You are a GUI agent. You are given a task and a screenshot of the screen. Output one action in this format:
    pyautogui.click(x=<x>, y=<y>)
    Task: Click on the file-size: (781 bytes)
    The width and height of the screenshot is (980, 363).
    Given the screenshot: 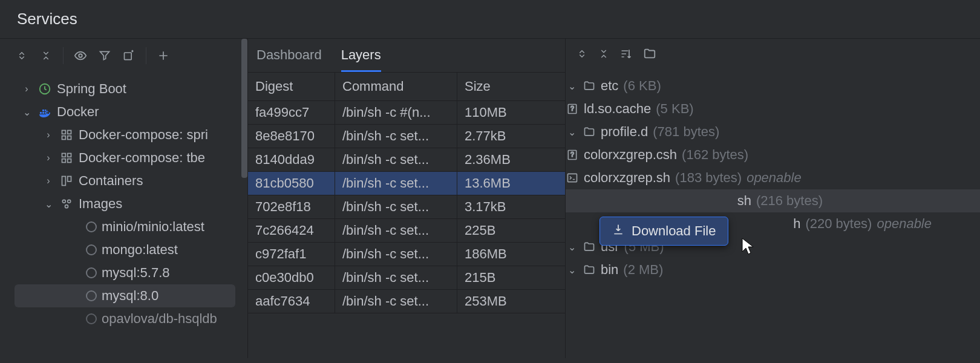 What is the action you would take?
    pyautogui.click(x=686, y=132)
    